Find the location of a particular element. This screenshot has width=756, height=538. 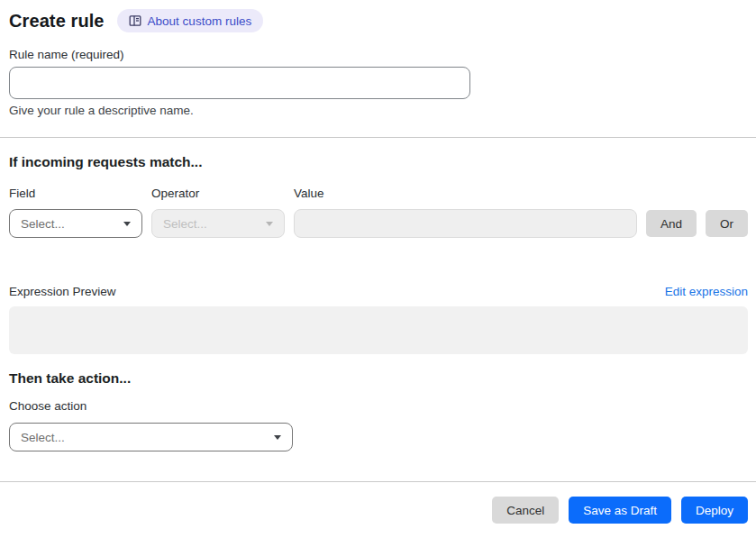

cancel-button: Cancel is located at coordinates (525, 510).